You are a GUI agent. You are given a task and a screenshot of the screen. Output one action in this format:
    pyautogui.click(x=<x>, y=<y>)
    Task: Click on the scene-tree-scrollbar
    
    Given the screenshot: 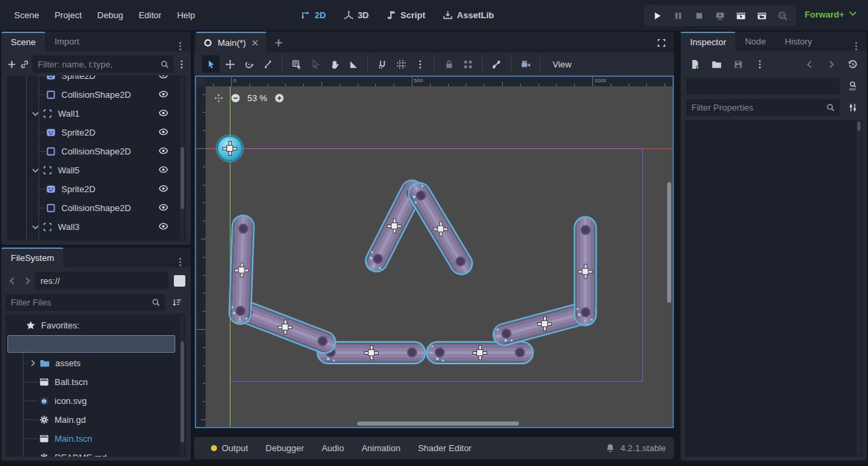 What is the action you would take?
    pyautogui.click(x=182, y=158)
    